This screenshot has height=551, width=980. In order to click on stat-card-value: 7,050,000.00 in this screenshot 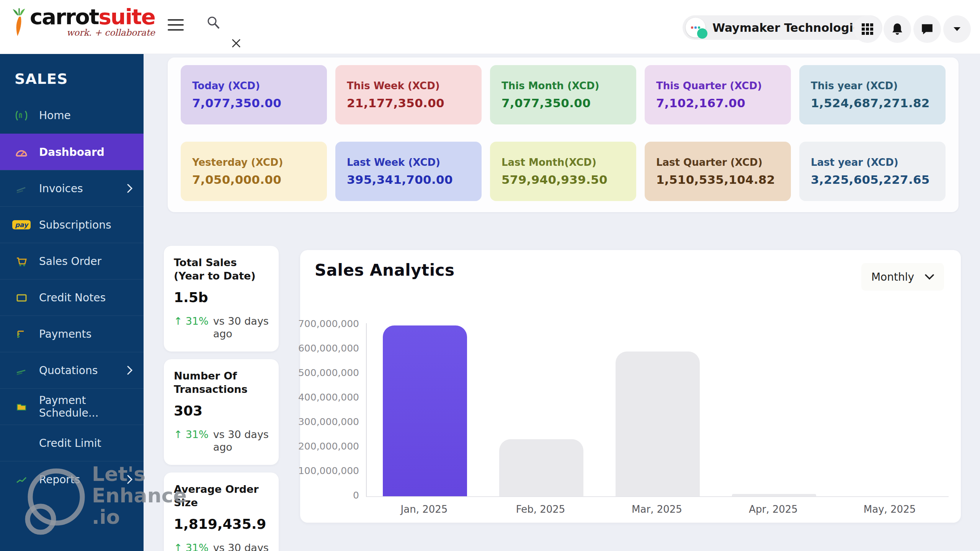, I will do `click(254, 180)`.